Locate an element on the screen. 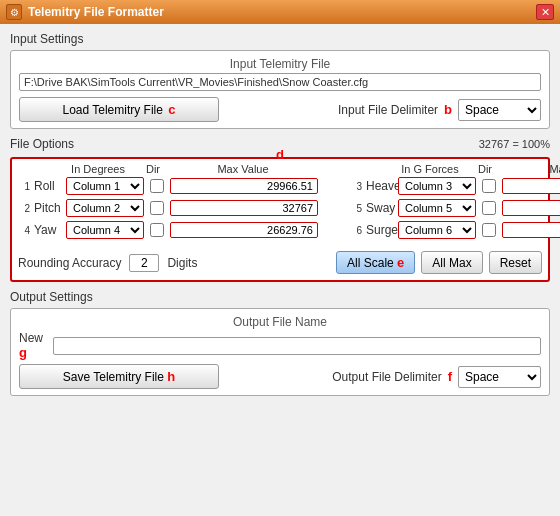 The height and width of the screenshot is (516, 560). allscale-annotation: e is located at coordinates (400, 262).